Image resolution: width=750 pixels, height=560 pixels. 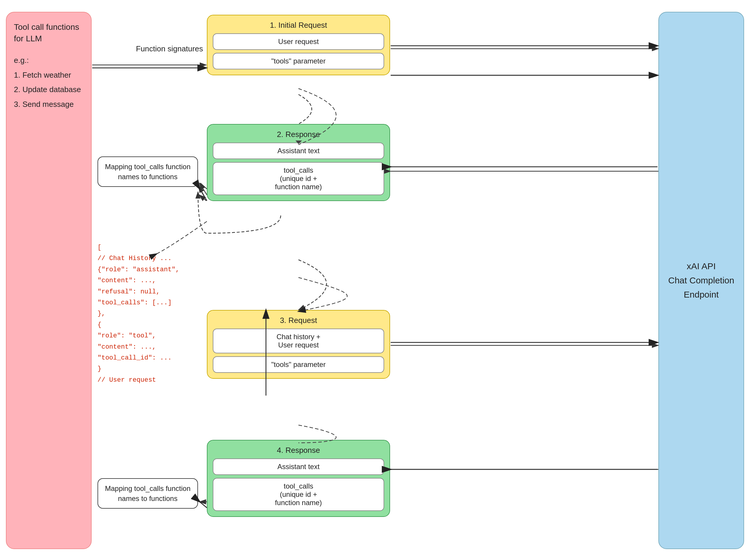 What do you see at coordinates (298, 320) in the screenshot?
I see `box3-title: 3. Request` at bounding box center [298, 320].